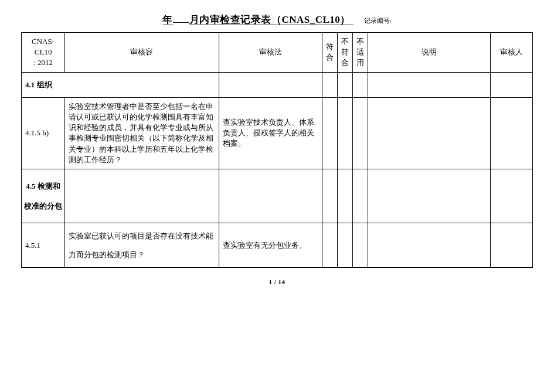 The image size is (554, 392). I want to click on table-header-row: CNAS-CL10 : 2012 审核容 审核法 符合 不符合 不适用 说明 审…, so click(277, 53).